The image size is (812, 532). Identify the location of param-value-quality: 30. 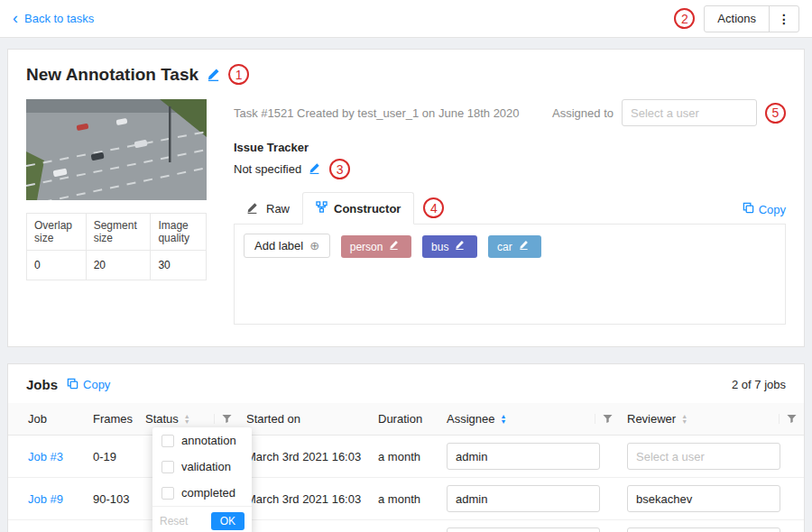
(179, 265).